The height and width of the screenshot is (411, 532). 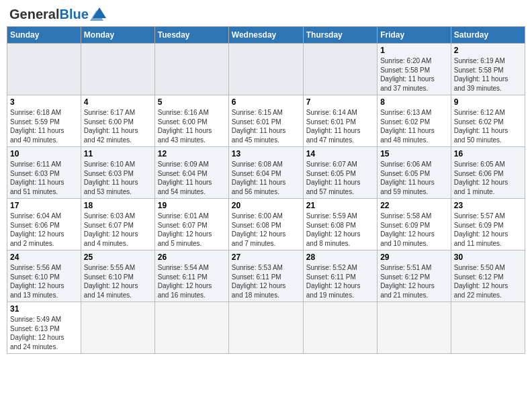 I want to click on day-number: 6, so click(x=266, y=102).